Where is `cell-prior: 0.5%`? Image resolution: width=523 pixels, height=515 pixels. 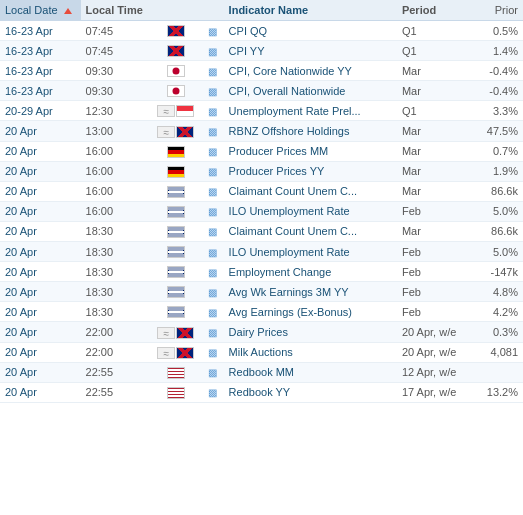
cell-prior: 0.5% is located at coordinates (494, 31).